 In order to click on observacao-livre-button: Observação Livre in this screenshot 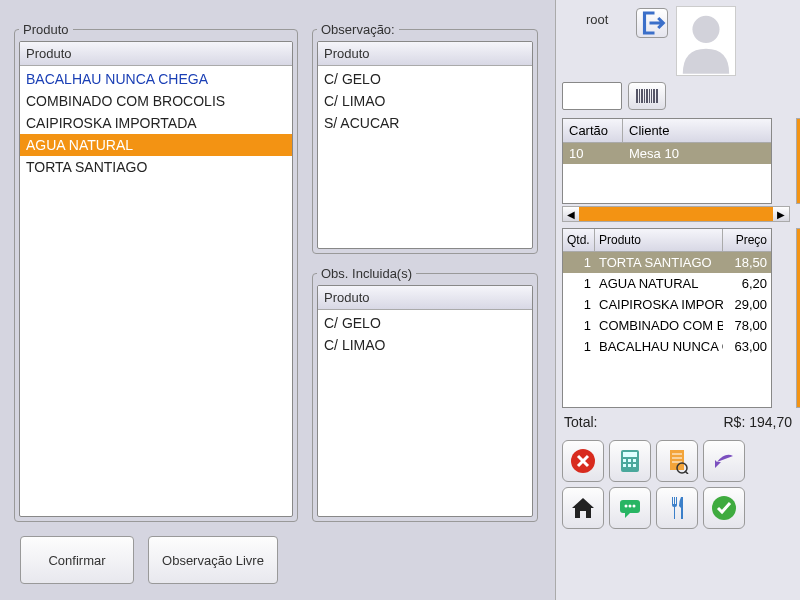, I will do `click(213, 560)`.